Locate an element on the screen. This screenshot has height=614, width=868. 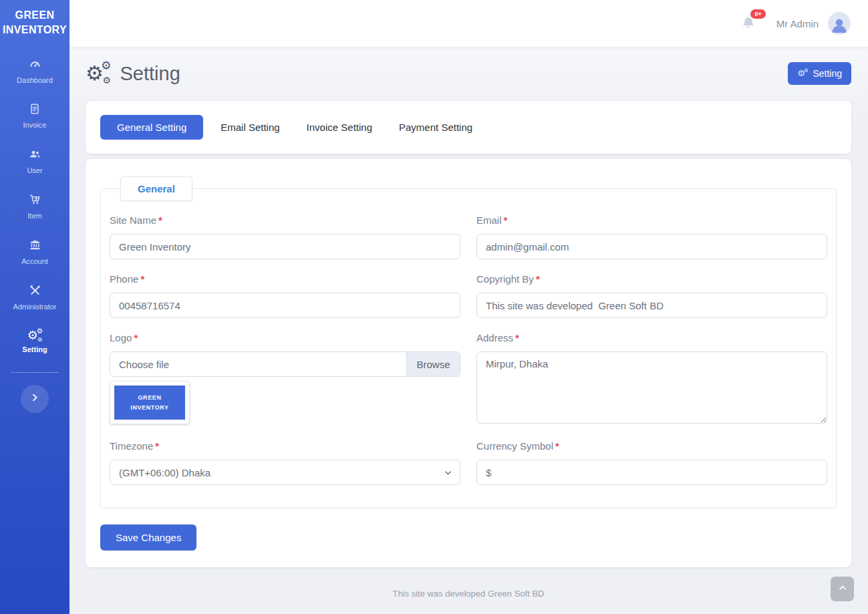
timezone-label: Timezone* is located at coordinates (285, 446).